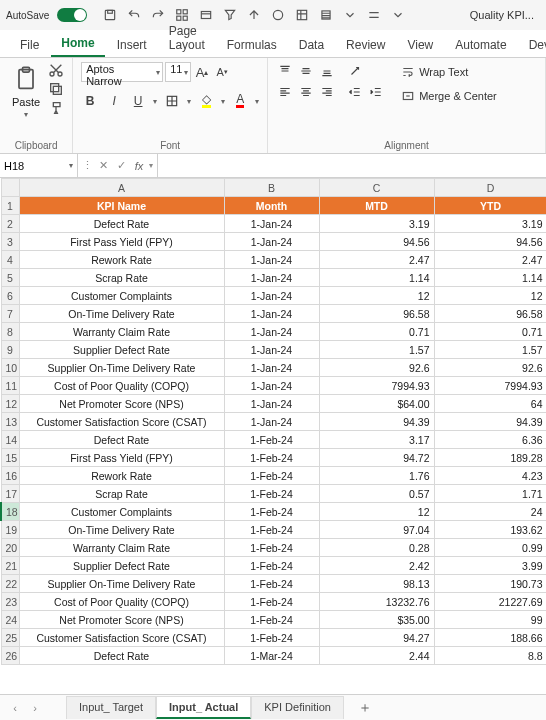 Image resolution: width=546 pixels, height=720 pixels. Describe the element at coordinates (490, 206) in the screenshot. I see `header-cell: YTD` at that location.